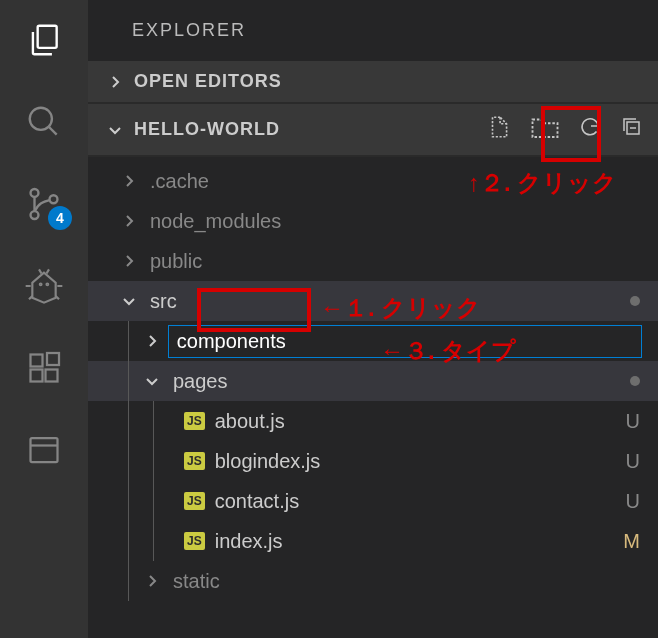  Describe the element at coordinates (373, 381) in the screenshot. I see `folder-pages: pages` at that location.